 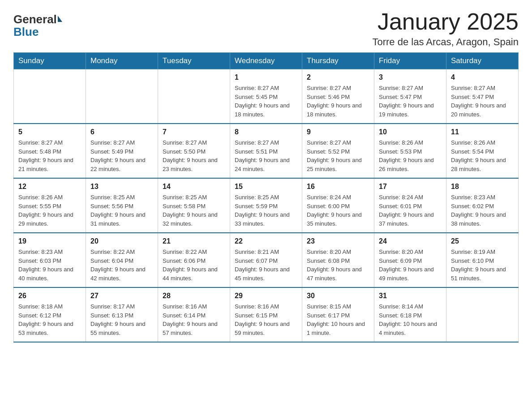 What do you see at coordinates (339, 206) in the screenshot?
I see `table-row: 16Sunrise: 8:24 AMSunset: 6:00 PMDayligh…` at bounding box center [339, 206].